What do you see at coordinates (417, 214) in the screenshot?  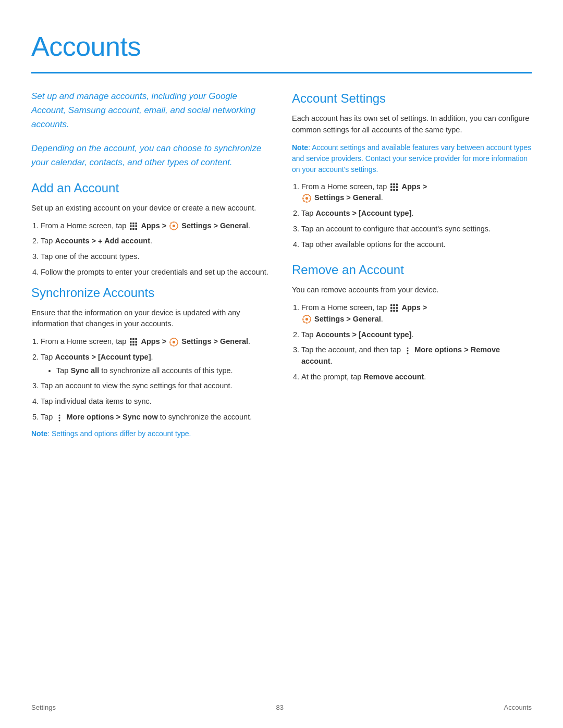 I see `as-step-2: Tap Accounts > [Account type].` at bounding box center [417, 214].